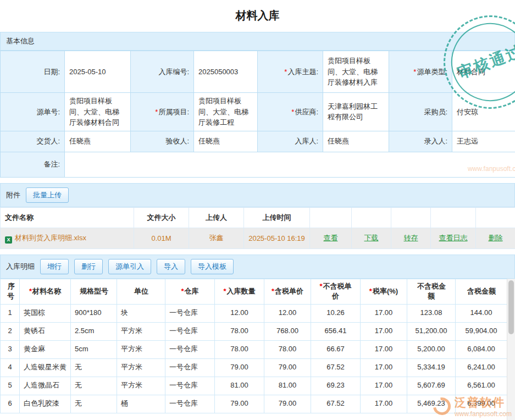 This screenshot has height=420, width=515. Describe the element at coordinates (54, 267) in the screenshot. I see `add-row-button: 增行` at that location.